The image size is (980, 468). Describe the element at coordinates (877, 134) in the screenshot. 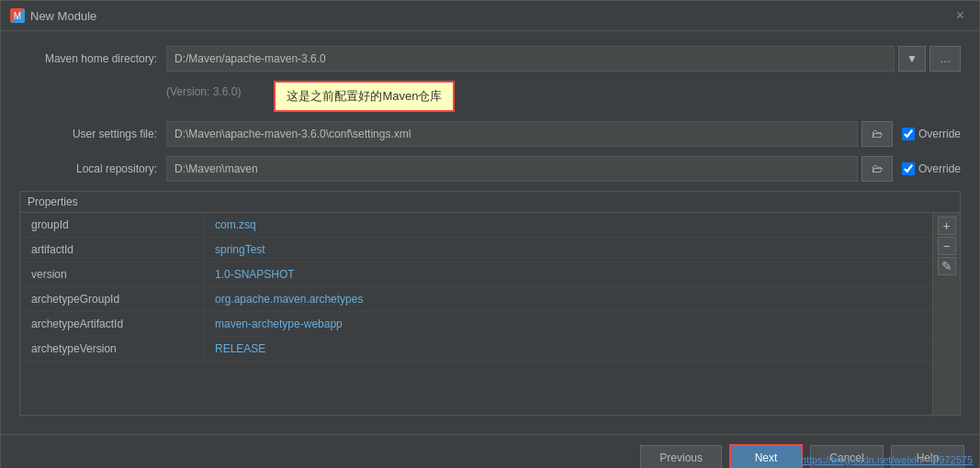

I see `user-settings-browse-button: 🗁` at that location.